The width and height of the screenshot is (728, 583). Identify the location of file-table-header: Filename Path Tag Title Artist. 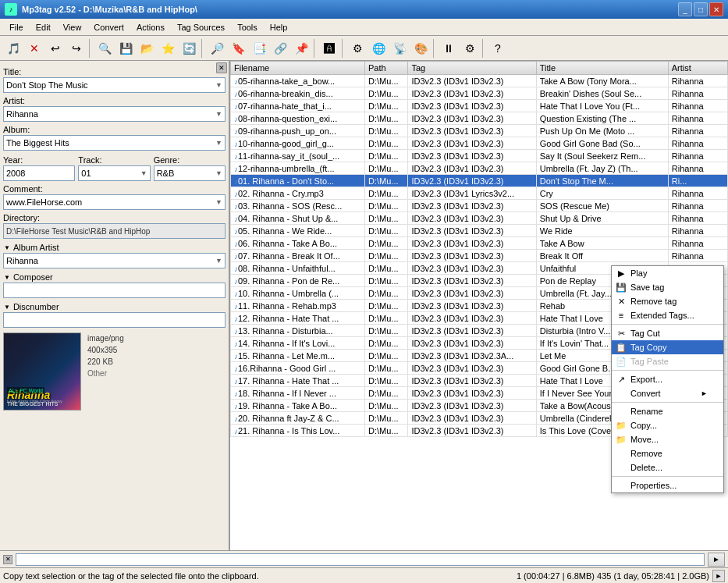
(479, 69).